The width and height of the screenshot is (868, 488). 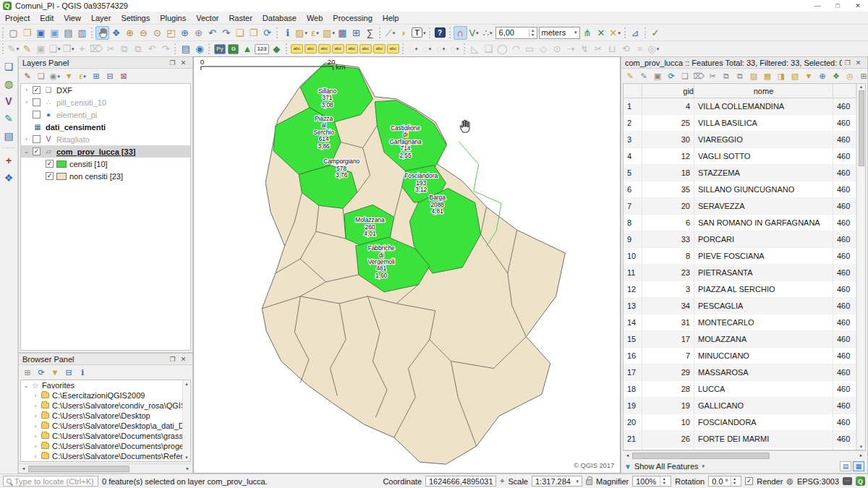 I want to click on data-source-manager: ❏, so click(x=9, y=67).